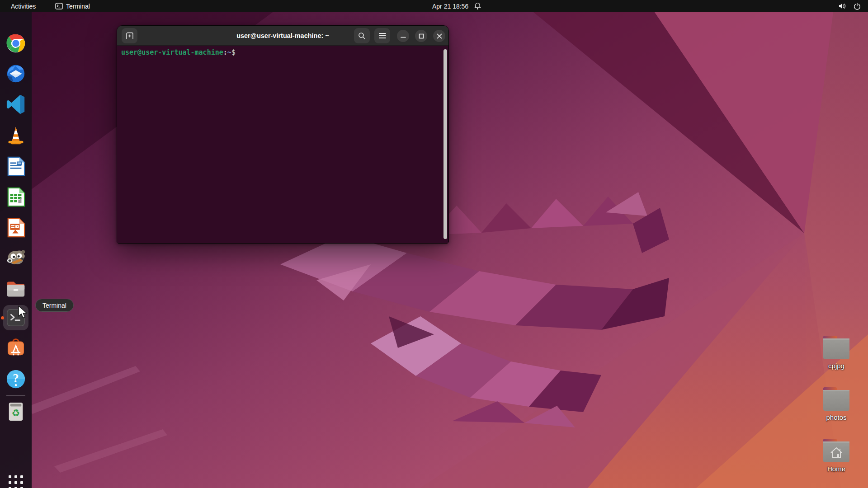 The width and height of the screenshot is (868, 488). I want to click on vlc-icon, so click(16, 135).